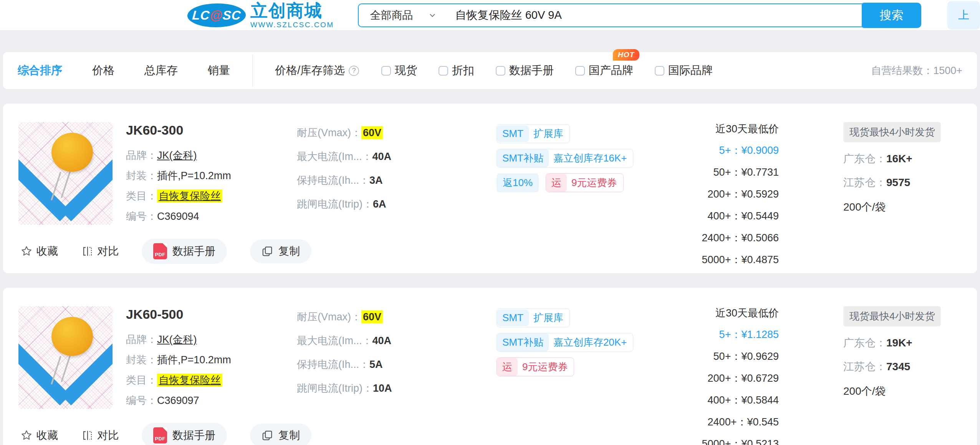  What do you see at coordinates (525, 71) in the screenshot?
I see `checkbox-datasheet: 数据手册` at bounding box center [525, 71].